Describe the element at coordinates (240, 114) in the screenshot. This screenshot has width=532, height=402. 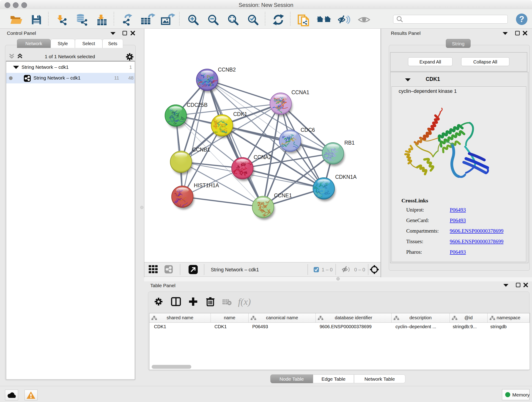
I see `svg-text: CDK1` at that location.